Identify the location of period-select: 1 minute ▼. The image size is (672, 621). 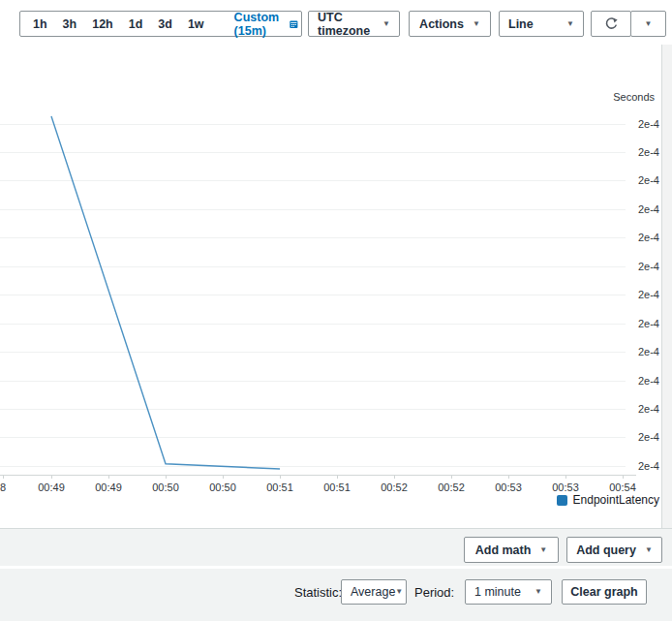
(508, 592).